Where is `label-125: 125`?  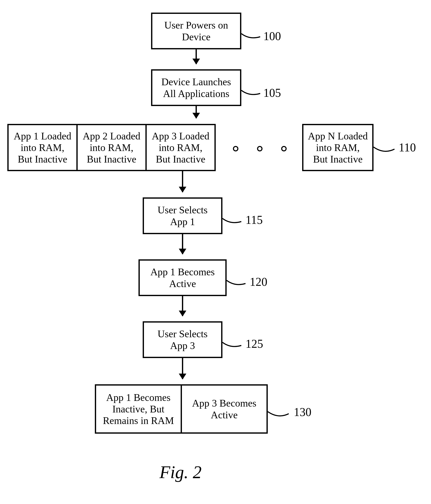 label-125: 125 is located at coordinates (254, 344).